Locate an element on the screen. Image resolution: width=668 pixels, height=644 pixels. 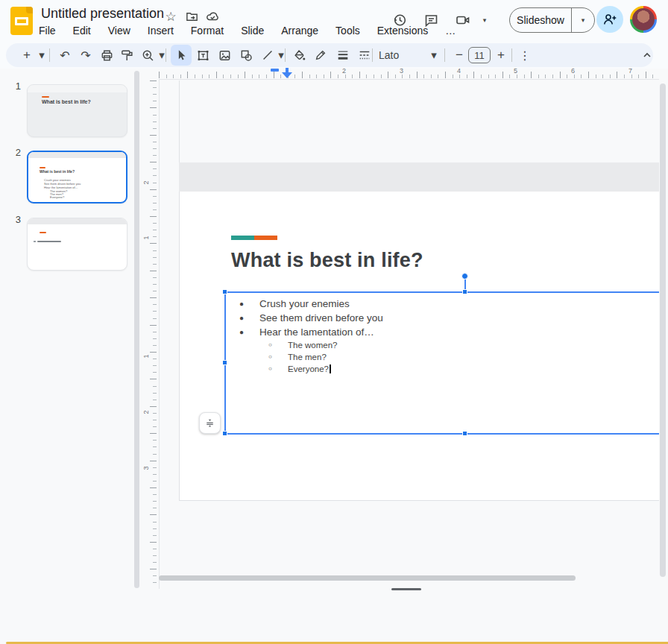
bullet-line: The women? is located at coordinates (312, 345).